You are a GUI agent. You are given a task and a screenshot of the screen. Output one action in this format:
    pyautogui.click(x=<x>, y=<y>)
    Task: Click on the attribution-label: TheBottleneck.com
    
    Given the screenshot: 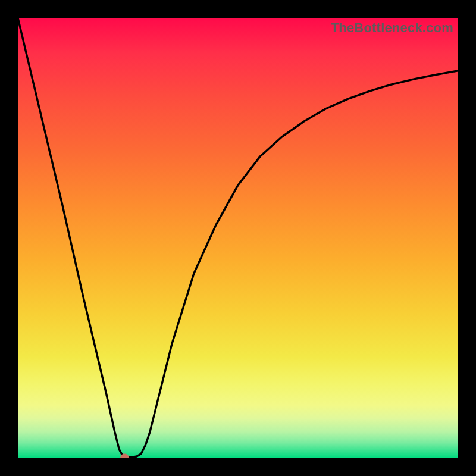 What is the action you would take?
    pyautogui.click(x=392, y=28)
    